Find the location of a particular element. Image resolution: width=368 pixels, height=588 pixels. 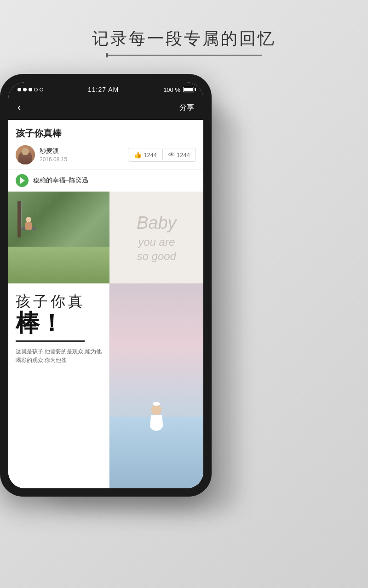

swing-rope-left is located at coordinates (21, 215).